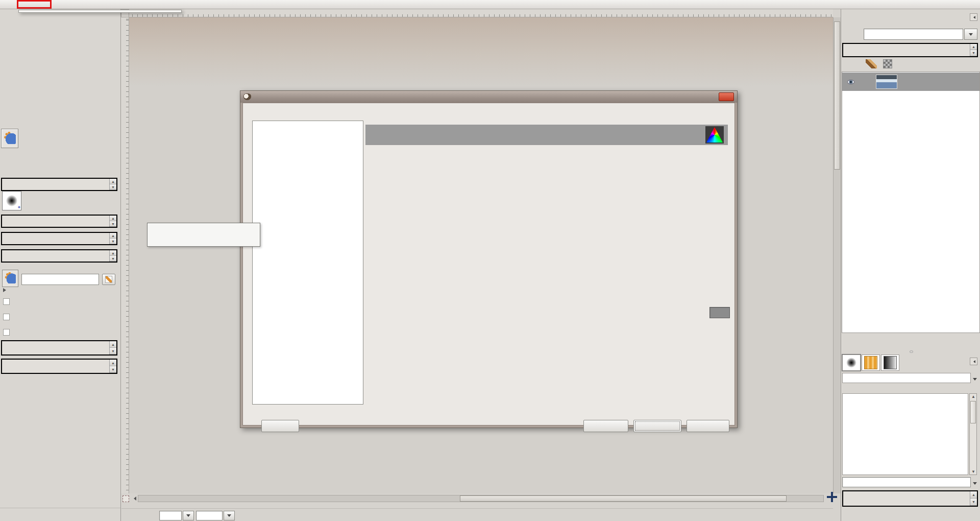 This screenshot has height=521, width=980. I want to click on vscroll-thumb, so click(837, 96).